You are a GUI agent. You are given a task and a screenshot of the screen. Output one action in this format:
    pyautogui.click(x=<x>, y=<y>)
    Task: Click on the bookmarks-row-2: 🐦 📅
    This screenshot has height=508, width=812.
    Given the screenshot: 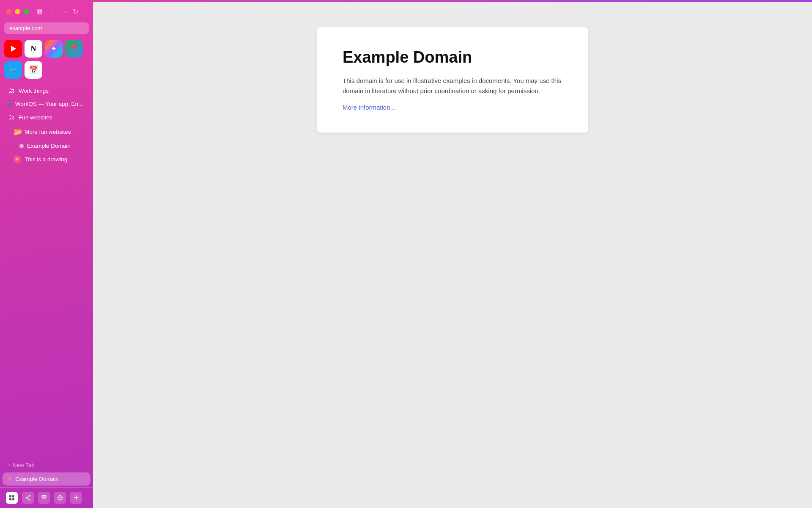 What is the action you would take?
    pyautogui.click(x=47, y=72)
    